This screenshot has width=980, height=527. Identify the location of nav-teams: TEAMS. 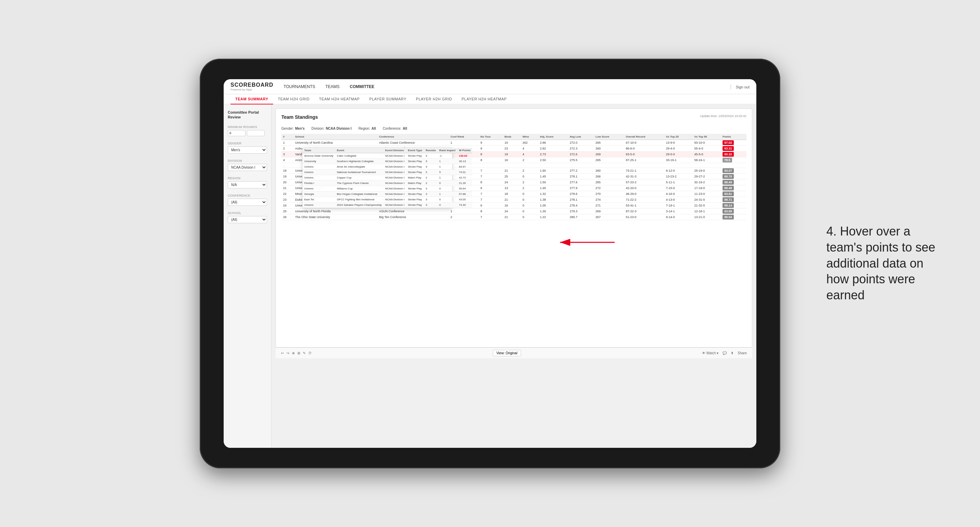
(332, 87).